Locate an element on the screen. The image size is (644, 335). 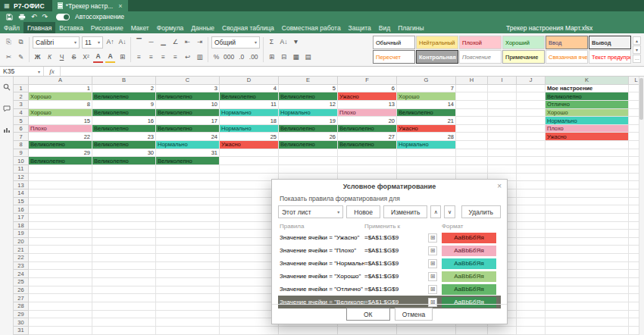
cell-style-8: Пояснение is located at coordinates (480, 57).